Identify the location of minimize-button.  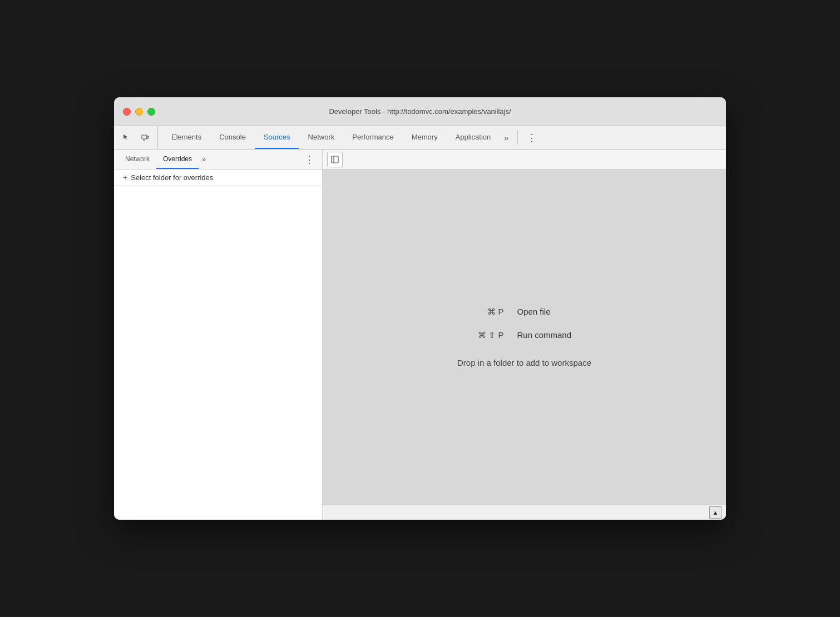
(139, 112).